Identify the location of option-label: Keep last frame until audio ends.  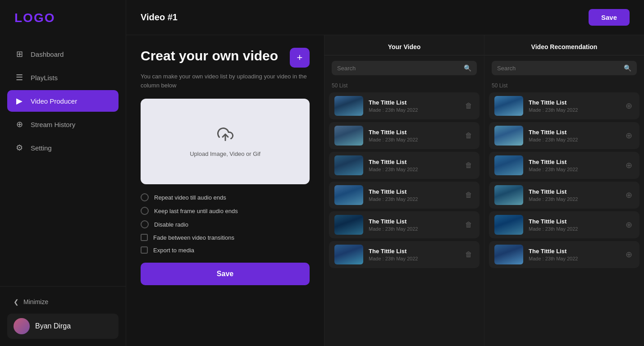
(196, 211).